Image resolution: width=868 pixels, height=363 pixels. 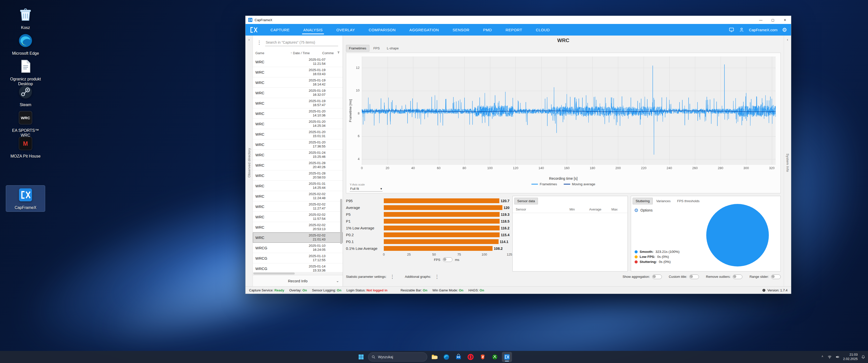 What do you see at coordinates (26, 147) in the screenshot?
I see `desktop-icon-moza: MMOZA Pit House` at bounding box center [26, 147].